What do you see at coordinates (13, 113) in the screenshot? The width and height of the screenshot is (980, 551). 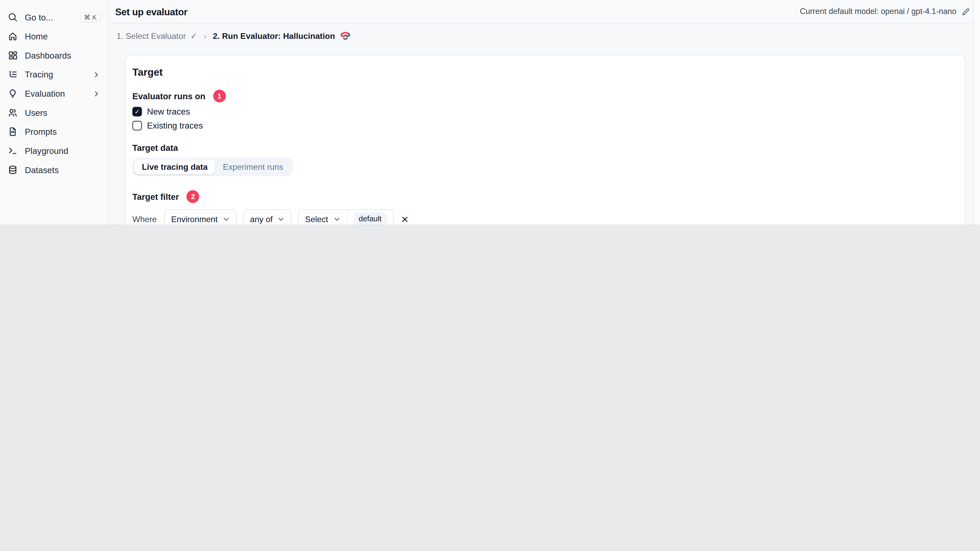 I see `users-icon` at bounding box center [13, 113].